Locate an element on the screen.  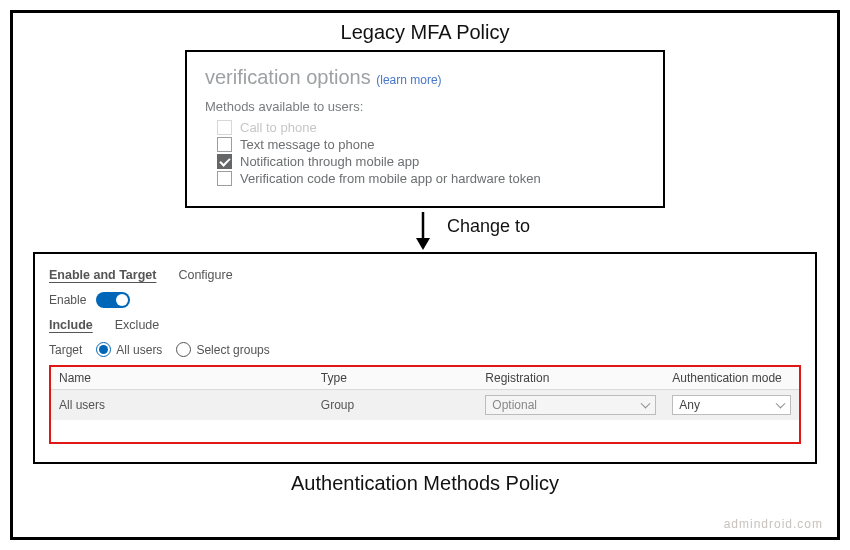
tab-enable-and-target: Enable and Target is located at coordinates (102, 275).